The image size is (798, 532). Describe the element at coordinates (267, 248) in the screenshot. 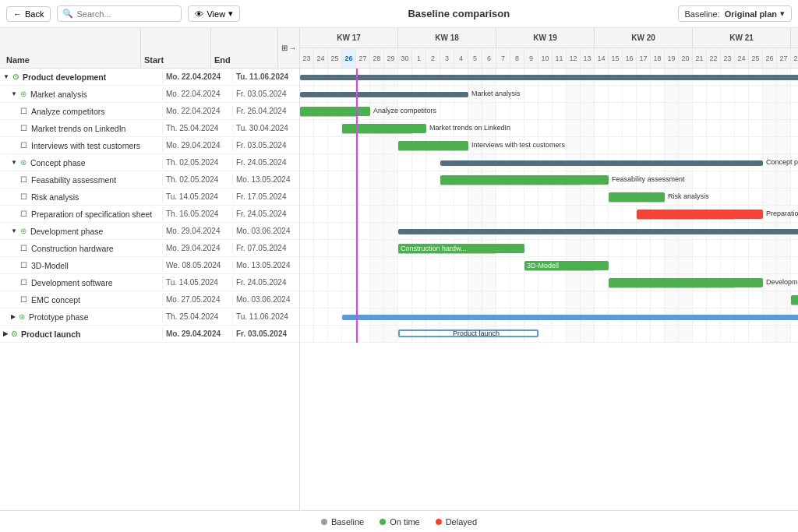

I see `task-end-cell: Fr. 07.05.2024` at that location.